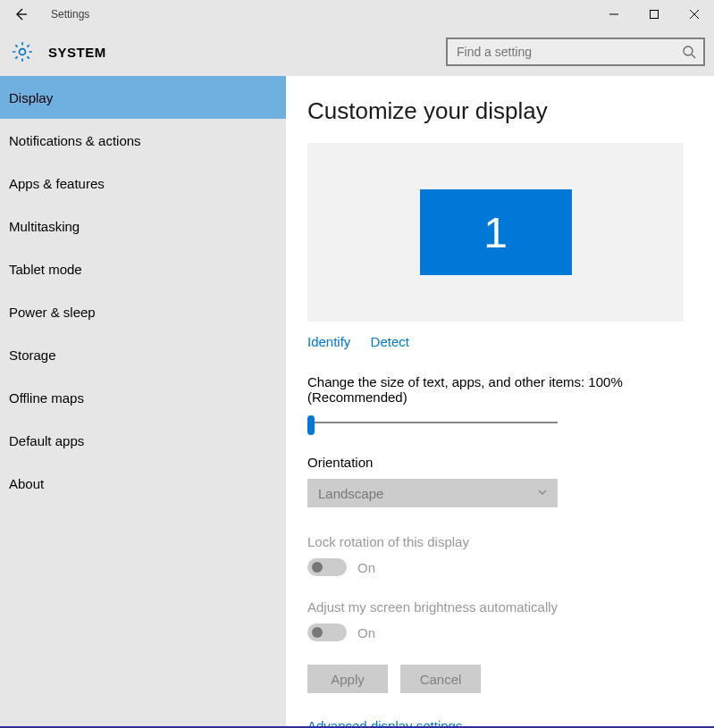 This screenshot has height=728, width=714. What do you see at coordinates (433, 493) in the screenshot?
I see `orientation-dropdown: Landscape` at bounding box center [433, 493].